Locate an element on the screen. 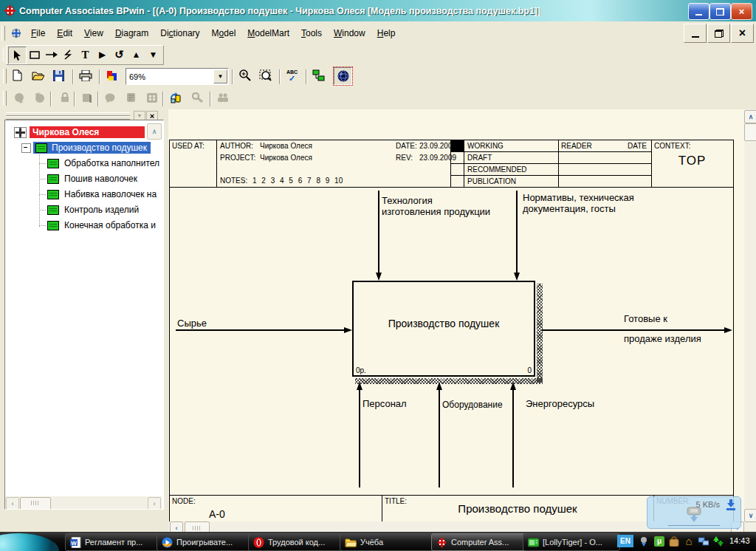 This screenshot has width=756, height=551. menu-edit: Edit is located at coordinates (65, 33).